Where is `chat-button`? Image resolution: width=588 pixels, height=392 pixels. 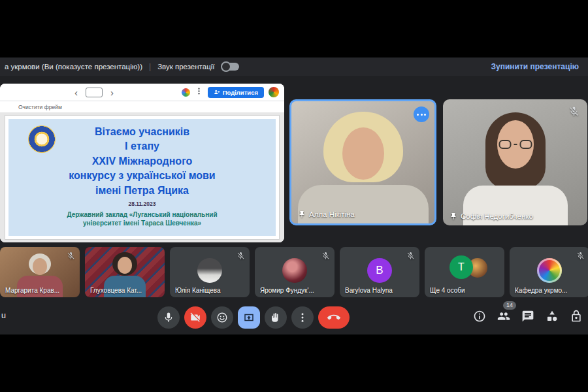 chat-button is located at coordinates (528, 316).